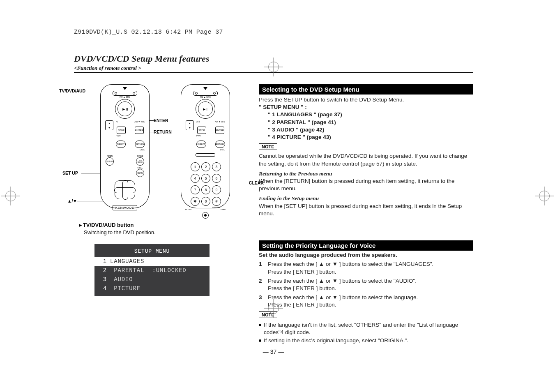 The image size is (555, 392). I want to click on setup-round-button: SET UP, so click(110, 161).